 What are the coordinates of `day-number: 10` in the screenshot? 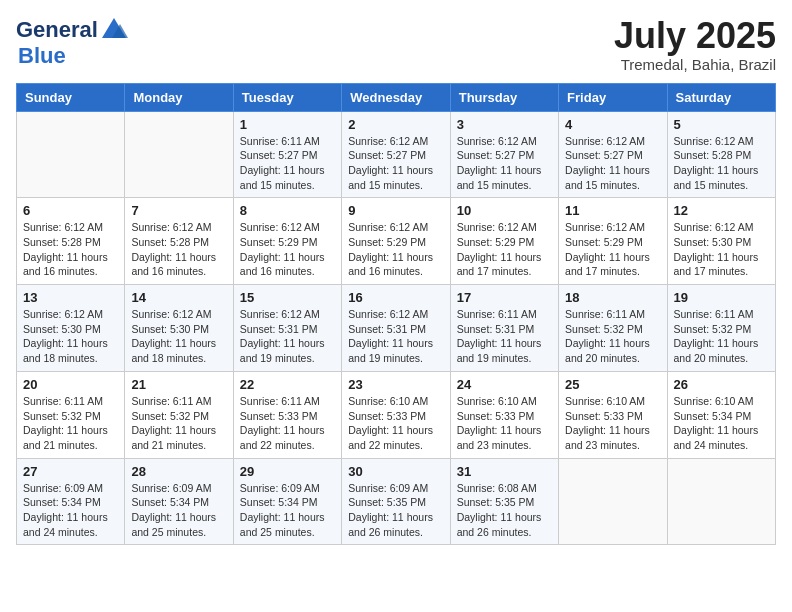 It's located at (504, 210).